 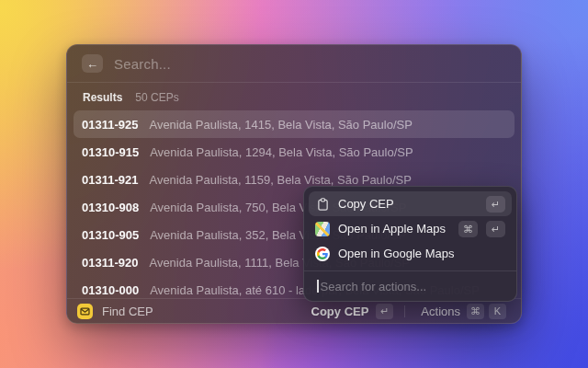 I want to click on back-arrow-icon: ←, so click(x=92, y=64).